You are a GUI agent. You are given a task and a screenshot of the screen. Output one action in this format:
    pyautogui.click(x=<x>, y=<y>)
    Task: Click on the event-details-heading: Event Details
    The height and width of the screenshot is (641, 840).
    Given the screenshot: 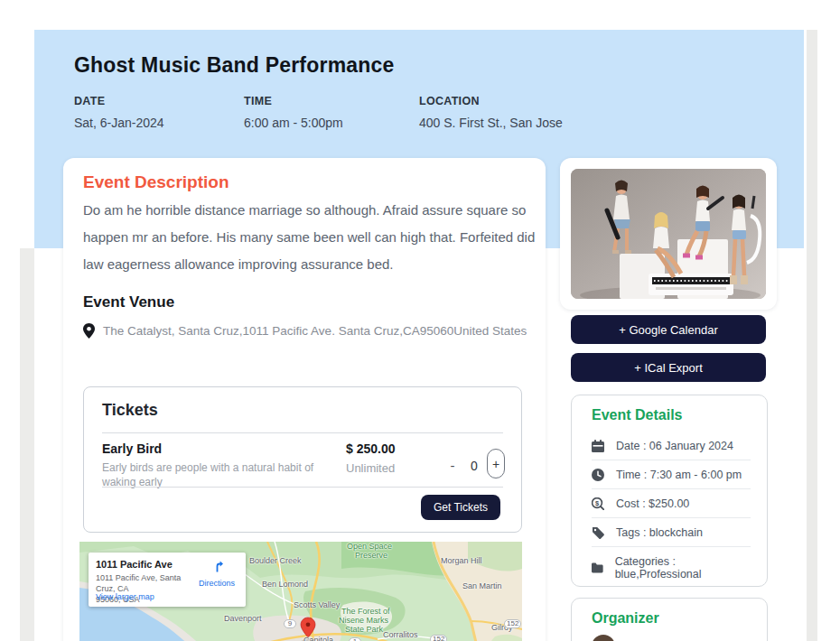 What is the action you would take?
    pyautogui.click(x=637, y=415)
    